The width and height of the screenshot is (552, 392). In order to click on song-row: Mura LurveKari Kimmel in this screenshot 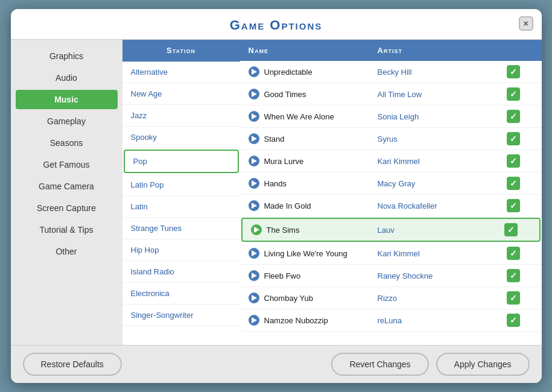, I will do `click(391, 162)`.